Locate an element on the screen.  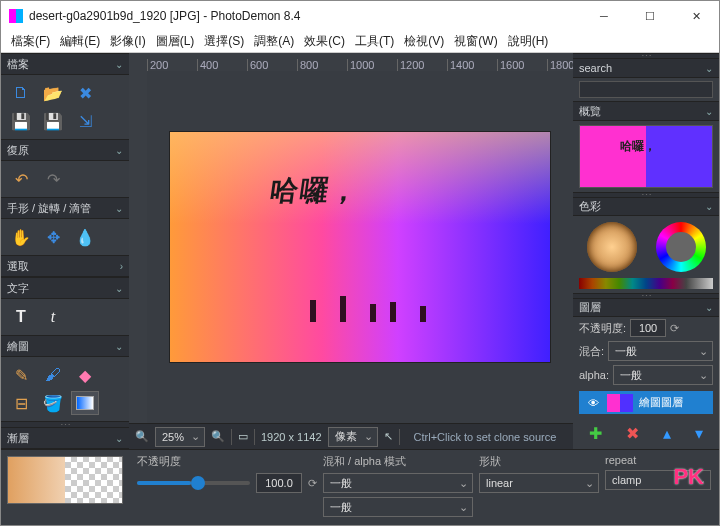
gradient-tool is located at coordinates (85, 403).